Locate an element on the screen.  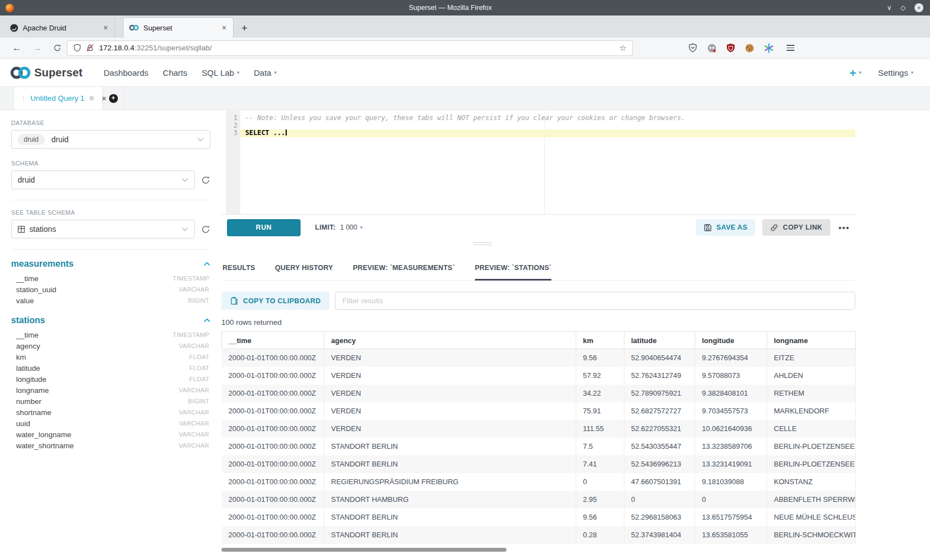
navbar-menu: DashboardsChartsSQL Lab▾Data▾ is located at coordinates (183, 73).